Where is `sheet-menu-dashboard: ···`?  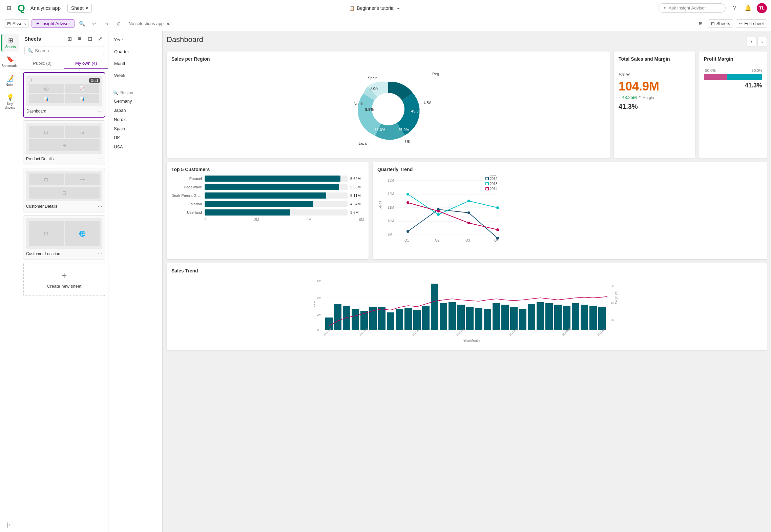 sheet-menu-dashboard: ··· is located at coordinates (100, 111).